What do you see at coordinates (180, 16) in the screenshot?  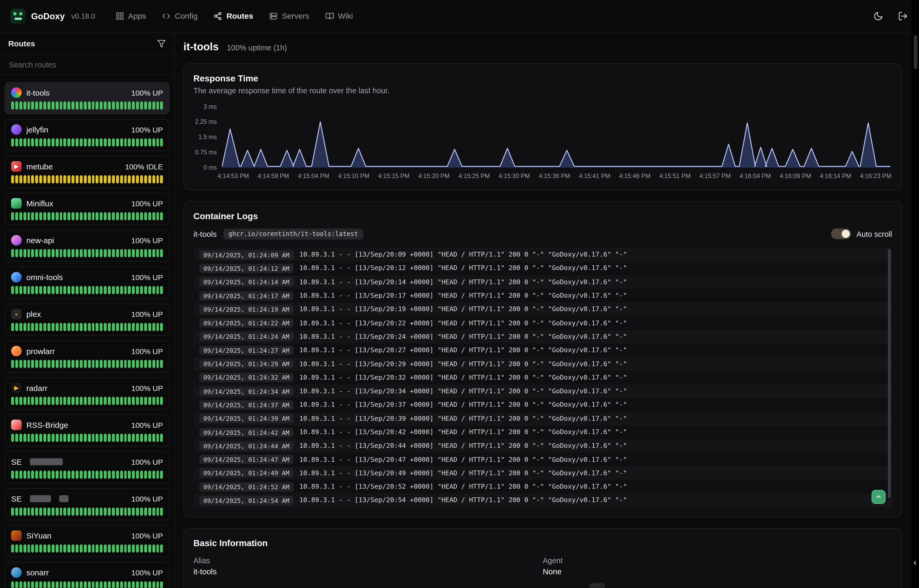 I see `nav-item-config: Config` at bounding box center [180, 16].